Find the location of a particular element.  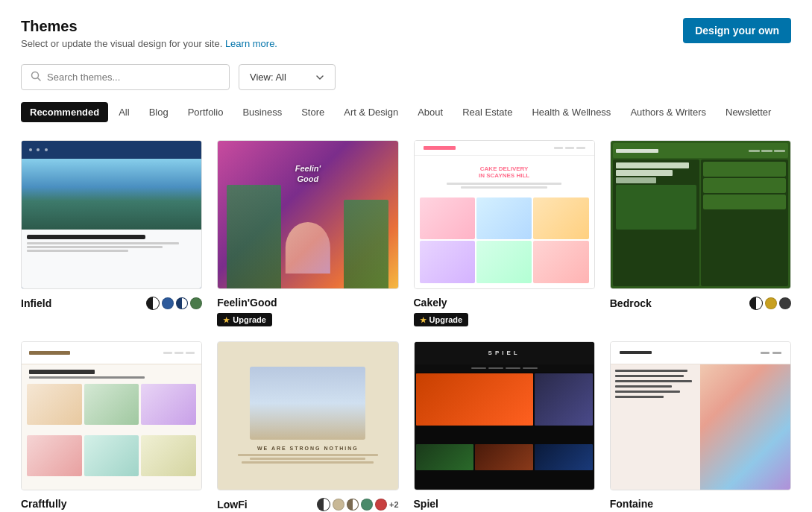

theme-card-feelingood: Feelin' Good Feelin'Good ★ Upgrade is located at coordinates (307, 233).